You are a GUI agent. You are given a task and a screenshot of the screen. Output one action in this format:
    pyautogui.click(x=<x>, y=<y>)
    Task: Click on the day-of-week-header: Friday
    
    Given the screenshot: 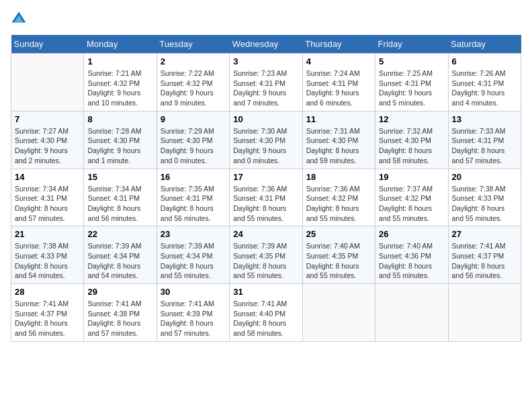 What is the action you would take?
    pyautogui.click(x=412, y=44)
    